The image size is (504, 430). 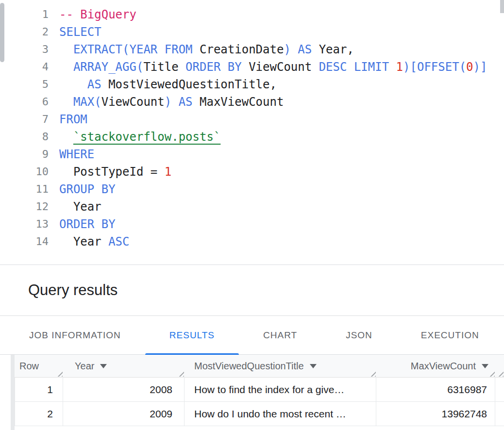 What do you see at coordinates (252, 242) in the screenshot?
I see `code-line: 14 Year ASC` at bounding box center [252, 242].